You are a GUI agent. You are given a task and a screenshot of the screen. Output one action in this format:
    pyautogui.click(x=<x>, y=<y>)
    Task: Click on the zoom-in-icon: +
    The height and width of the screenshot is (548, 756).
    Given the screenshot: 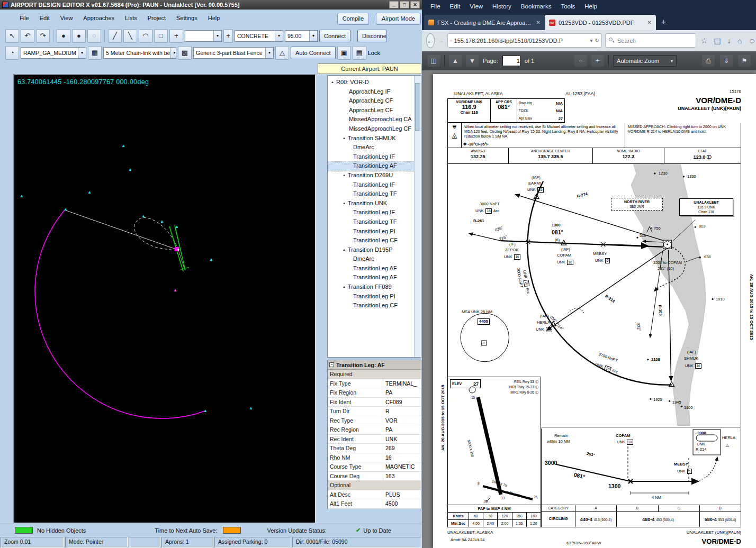 What is the action you would take?
    pyautogui.click(x=598, y=61)
    